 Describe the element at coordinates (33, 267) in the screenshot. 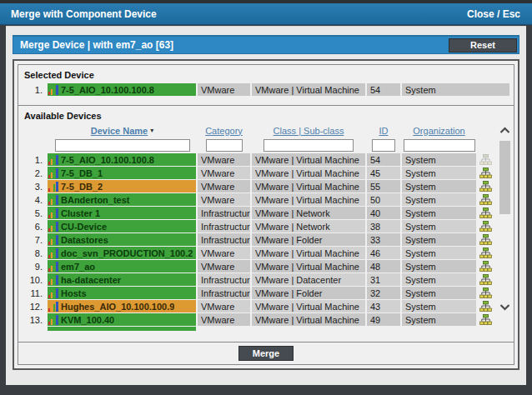

I see `row-index: 9.` at that location.